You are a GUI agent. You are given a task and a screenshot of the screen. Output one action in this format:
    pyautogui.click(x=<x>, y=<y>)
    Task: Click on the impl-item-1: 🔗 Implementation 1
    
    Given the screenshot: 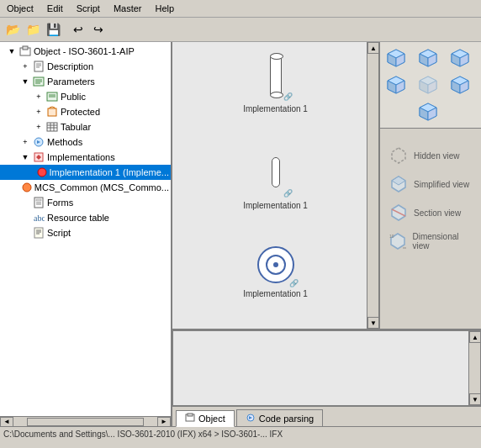 What is the action you would take?
    pyautogui.click(x=276, y=82)
    